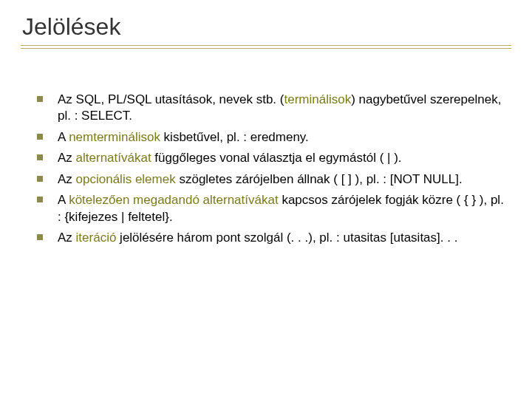  What do you see at coordinates (271, 180) in the screenshot?
I see `list-item: Az opcionális elemek szögletes zárójelbe…` at bounding box center [271, 180].